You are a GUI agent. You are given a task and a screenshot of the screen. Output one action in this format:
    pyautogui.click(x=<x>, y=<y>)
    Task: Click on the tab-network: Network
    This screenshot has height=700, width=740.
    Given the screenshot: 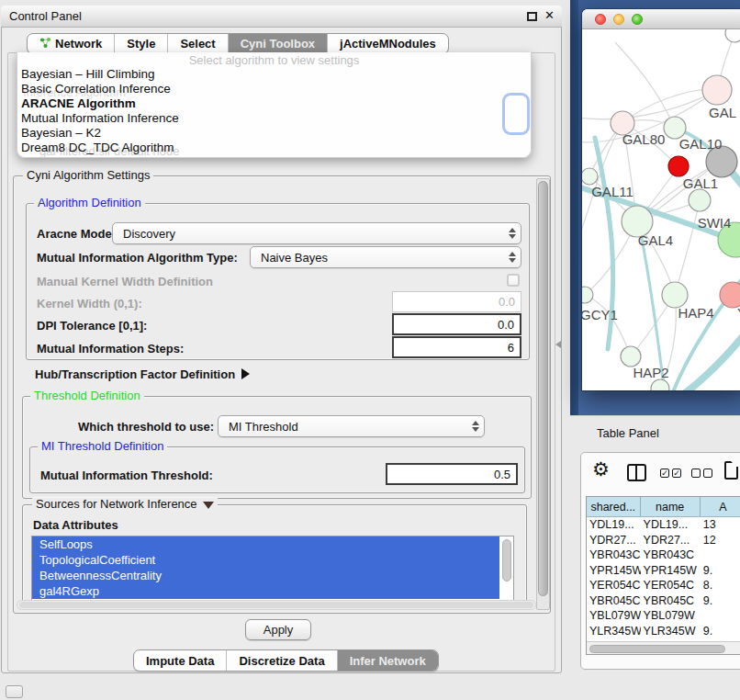 What is the action you would take?
    pyautogui.click(x=71, y=44)
    